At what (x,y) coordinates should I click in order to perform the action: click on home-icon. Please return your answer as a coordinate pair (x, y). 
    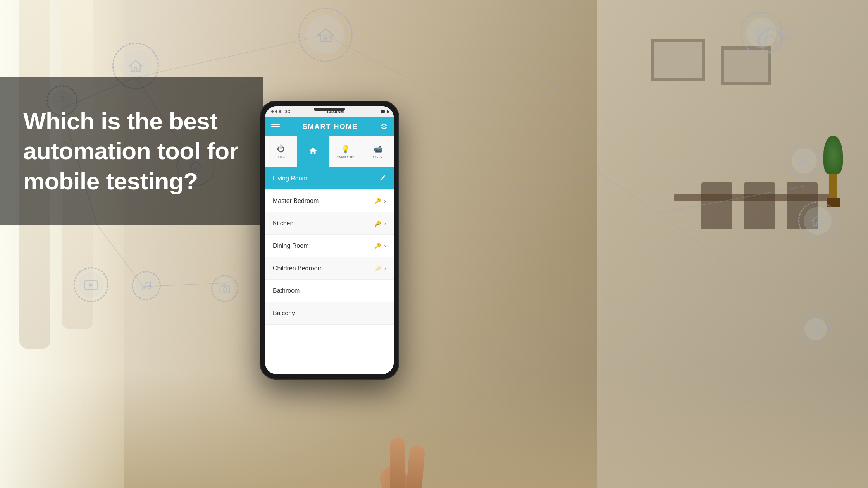
    Looking at the image, I should click on (313, 152).